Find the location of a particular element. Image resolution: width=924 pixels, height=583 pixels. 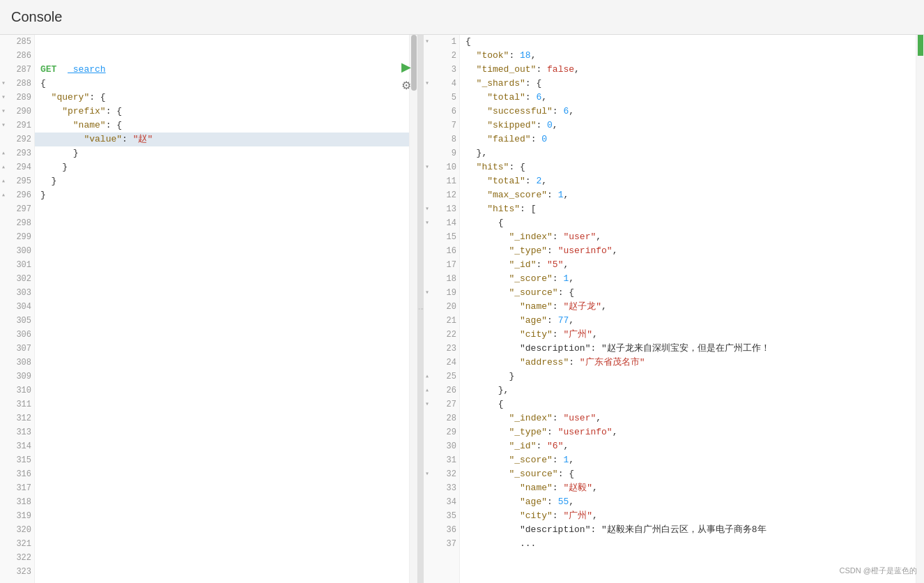

response-code-line: "description": "赵毅来自广州白云区，从事电子商务8年 is located at coordinates (691, 530).